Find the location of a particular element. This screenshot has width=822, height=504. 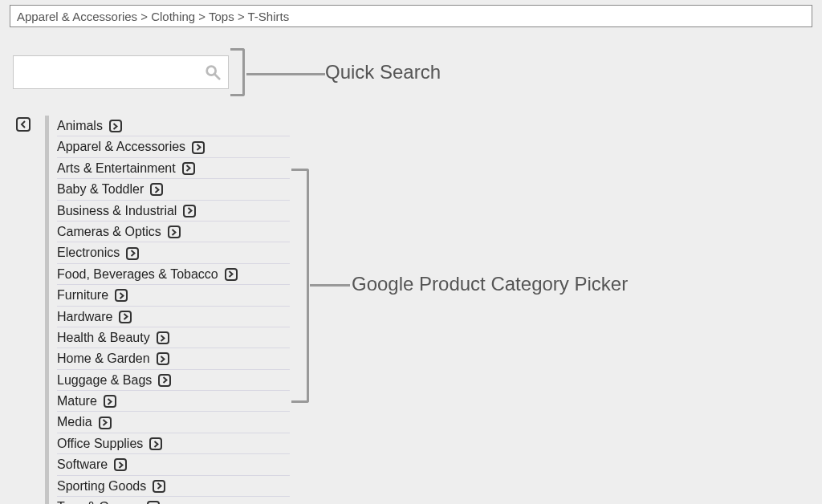

category-label: Apparel & Accessories is located at coordinates (121, 147).